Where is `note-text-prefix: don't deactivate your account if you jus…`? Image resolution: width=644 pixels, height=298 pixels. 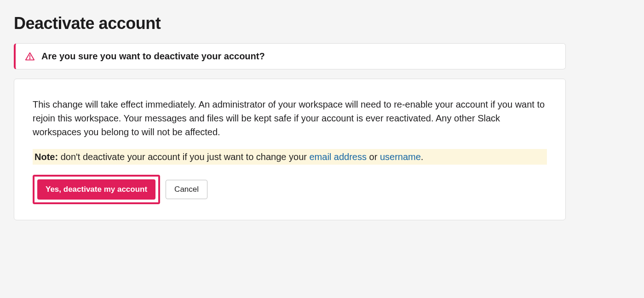
note-text-prefix: don't deactivate your account if you jus… is located at coordinates (184, 157).